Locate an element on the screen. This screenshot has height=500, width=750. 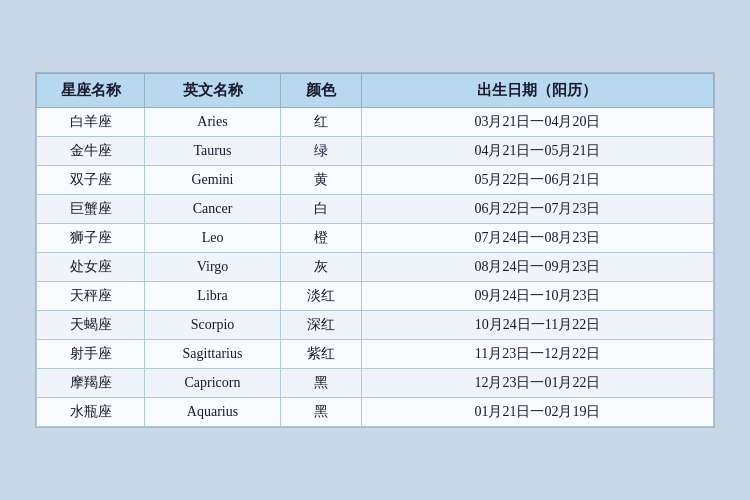
table-row: 双子座Gemini黄05月22日一06月21日 is located at coordinates (376, 180).